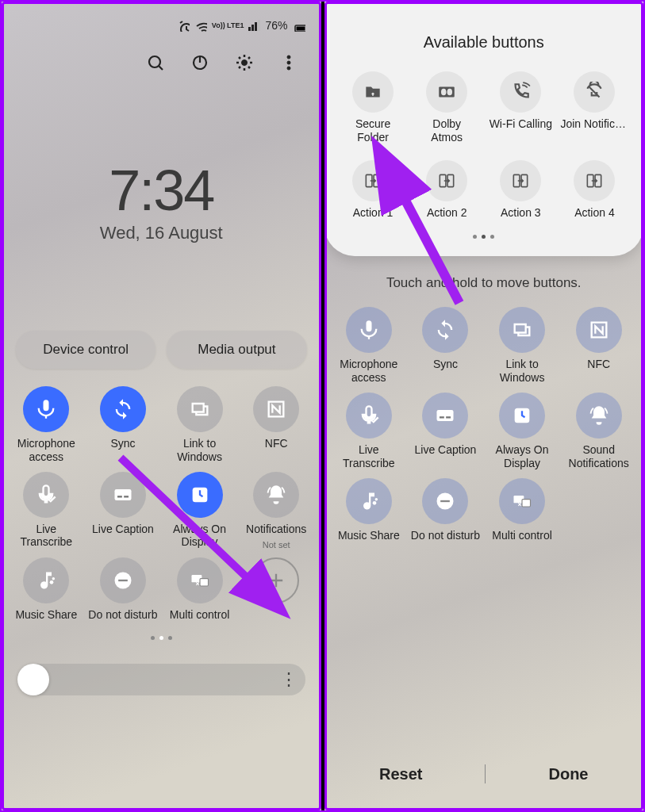  What do you see at coordinates (595, 190) in the screenshot?
I see `available-tile-a4: Action 4` at bounding box center [595, 190].